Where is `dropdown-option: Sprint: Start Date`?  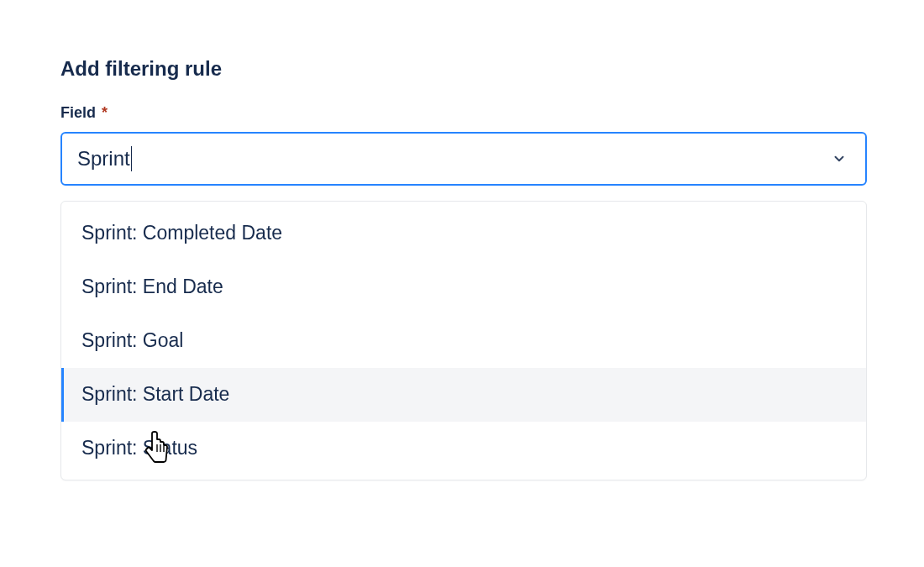
dropdown-option: Sprint: Start Date is located at coordinates (464, 395).